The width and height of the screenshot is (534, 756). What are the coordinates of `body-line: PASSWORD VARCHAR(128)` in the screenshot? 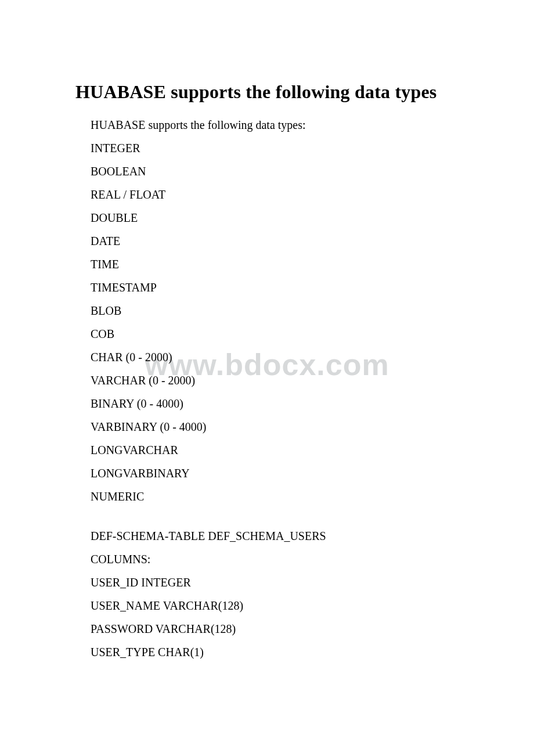 It's located at (275, 629).